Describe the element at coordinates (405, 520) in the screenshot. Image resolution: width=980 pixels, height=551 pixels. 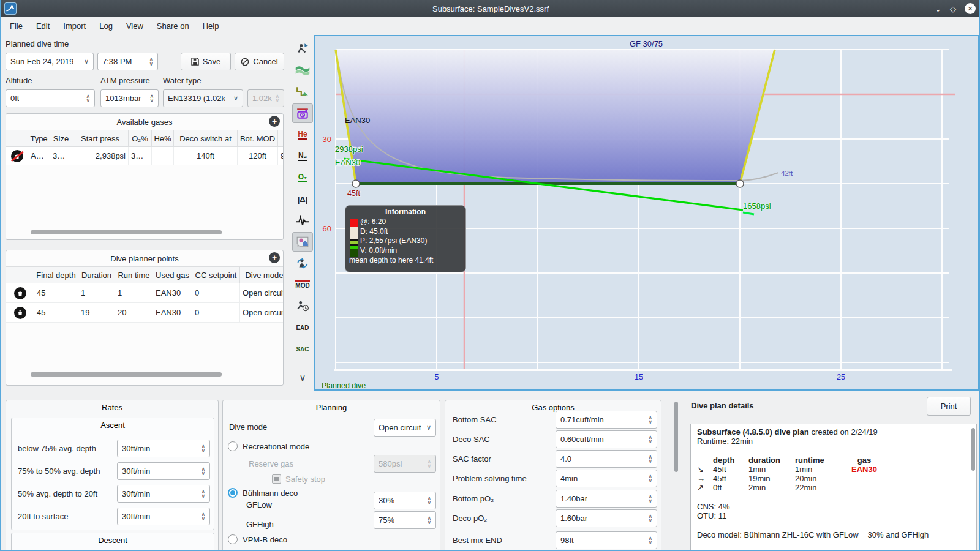
I see `gfhigh-spinbox: 75%` at that location.